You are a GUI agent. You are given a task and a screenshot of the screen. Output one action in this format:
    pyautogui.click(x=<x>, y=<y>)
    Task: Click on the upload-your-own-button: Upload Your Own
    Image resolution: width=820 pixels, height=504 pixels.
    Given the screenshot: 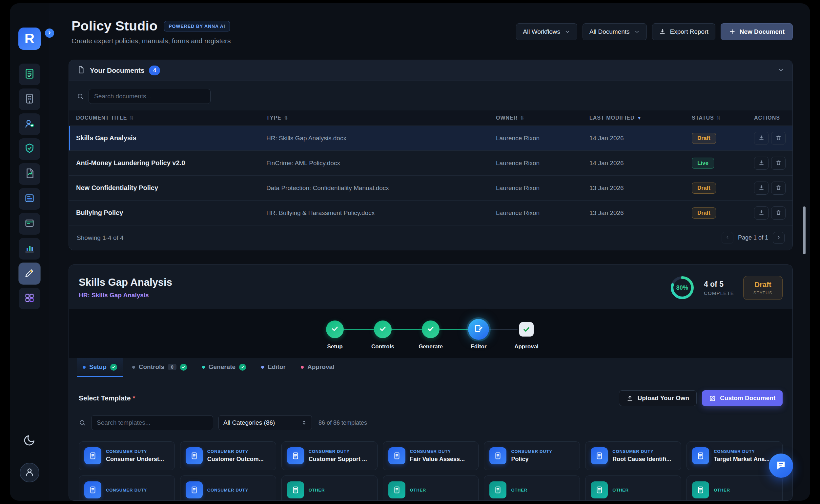 What is the action you would take?
    pyautogui.click(x=658, y=398)
    